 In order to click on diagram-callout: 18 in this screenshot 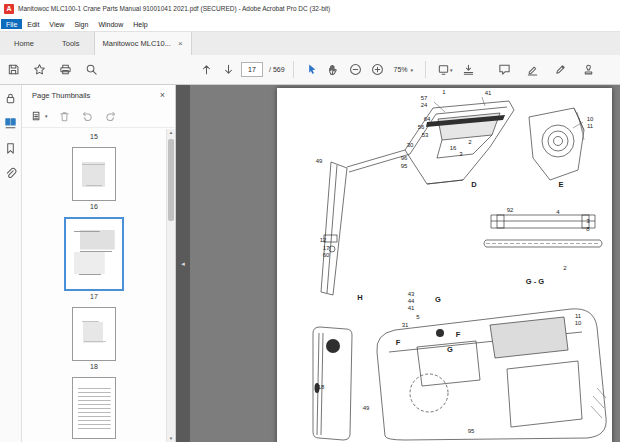, I will do `click(322, 387)`.